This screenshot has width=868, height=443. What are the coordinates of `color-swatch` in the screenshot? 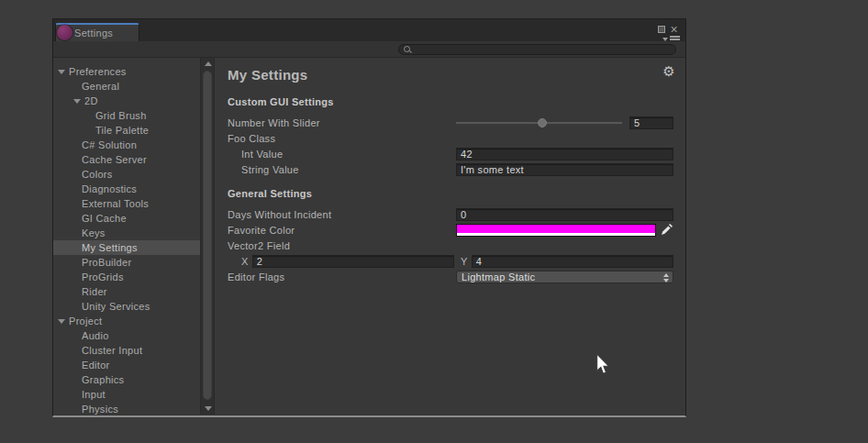 It's located at (556, 230).